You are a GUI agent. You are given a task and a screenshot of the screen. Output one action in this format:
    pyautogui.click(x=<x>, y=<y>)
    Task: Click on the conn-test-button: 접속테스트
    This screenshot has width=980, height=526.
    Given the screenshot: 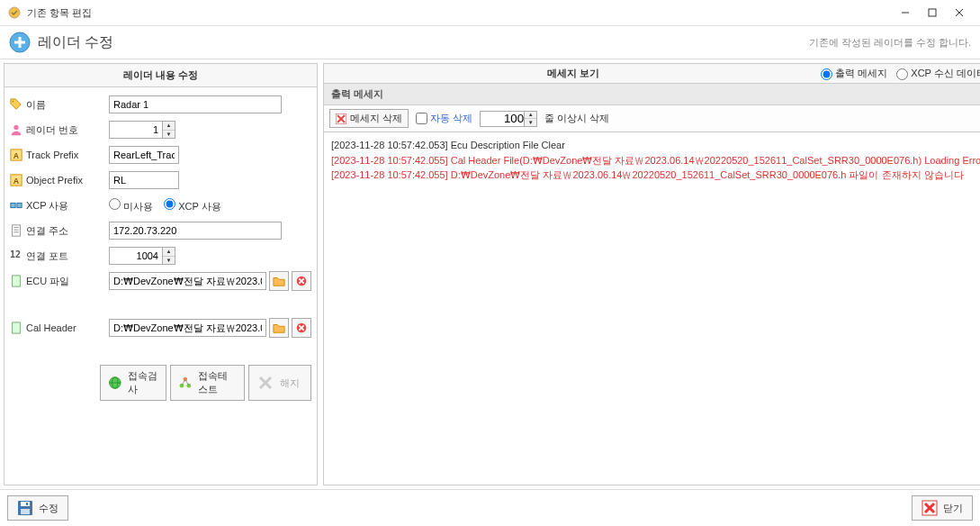 What is the action you would take?
    pyautogui.click(x=207, y=383)
    